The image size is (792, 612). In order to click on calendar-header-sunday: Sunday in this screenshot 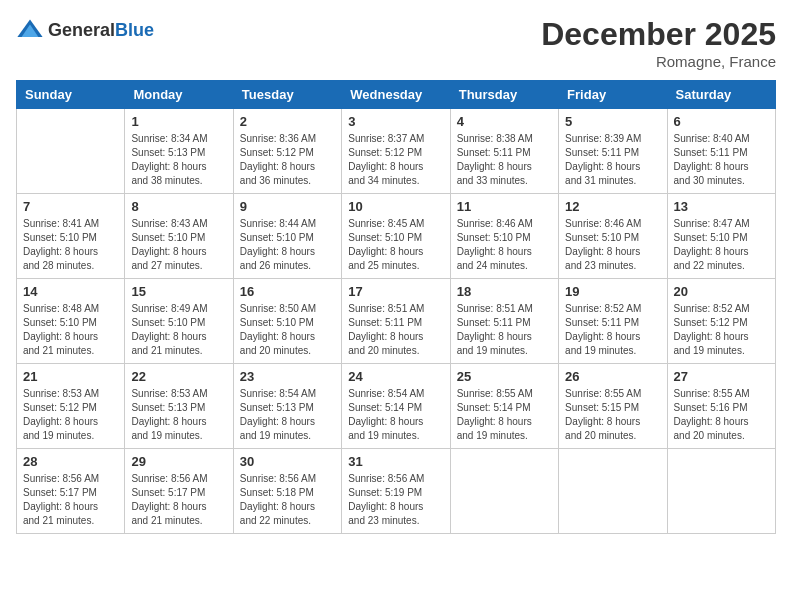, I will do `click(71, 95)`.